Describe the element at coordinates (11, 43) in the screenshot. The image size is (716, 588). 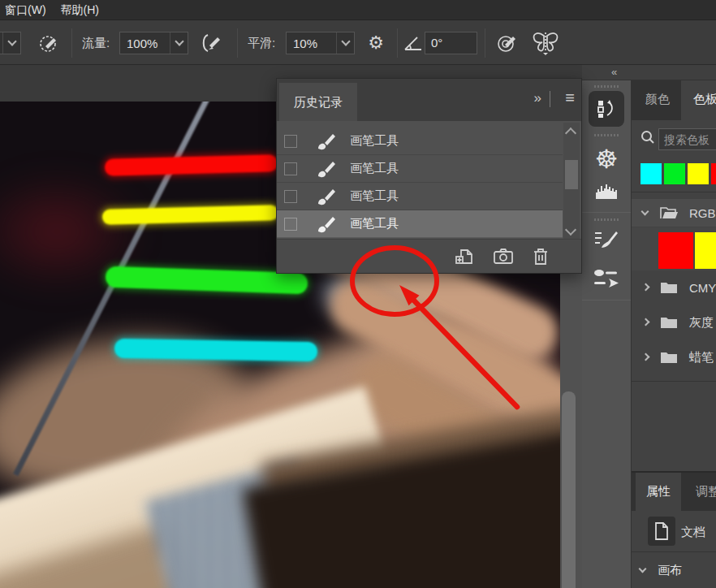
I see `brush-preset-picker` at that location.